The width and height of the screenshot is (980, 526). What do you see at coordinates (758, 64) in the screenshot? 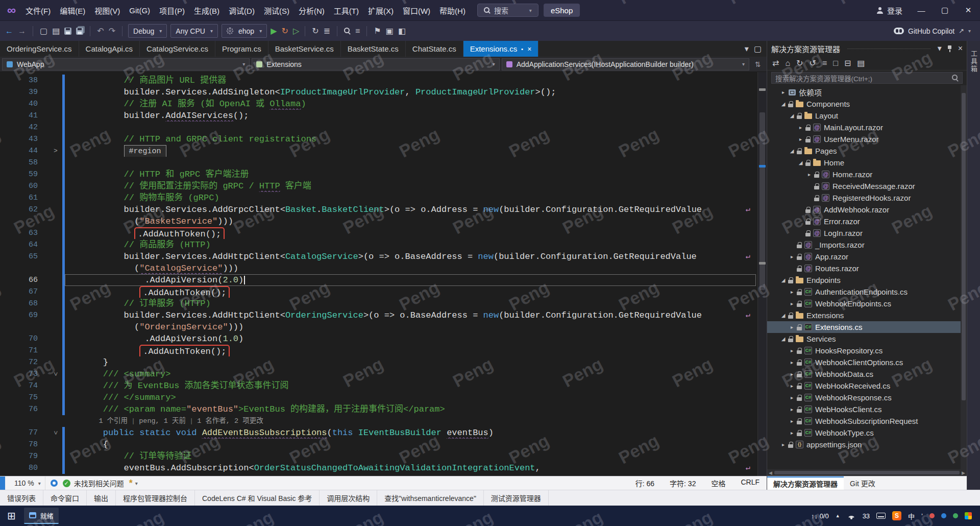
I see `navbar-options-icon: ⇅` at bounding box center [758, 64].